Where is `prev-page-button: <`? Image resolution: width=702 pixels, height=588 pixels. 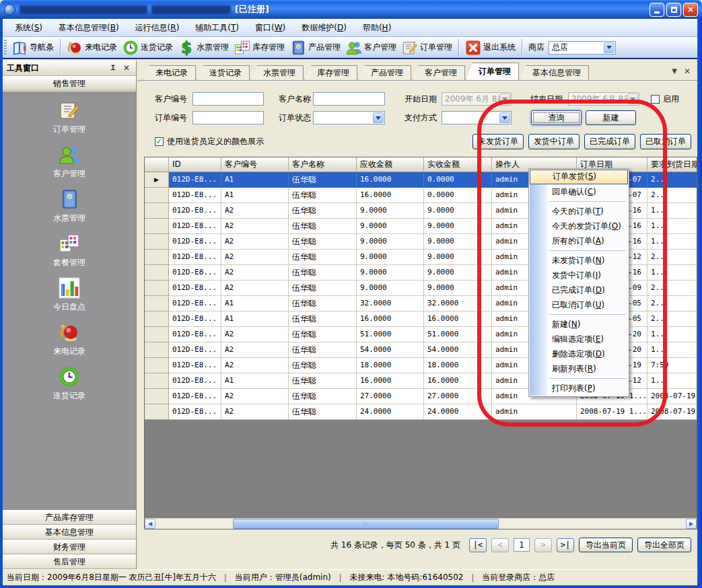 prev-page-button: < is located at coordinates (500, 545).